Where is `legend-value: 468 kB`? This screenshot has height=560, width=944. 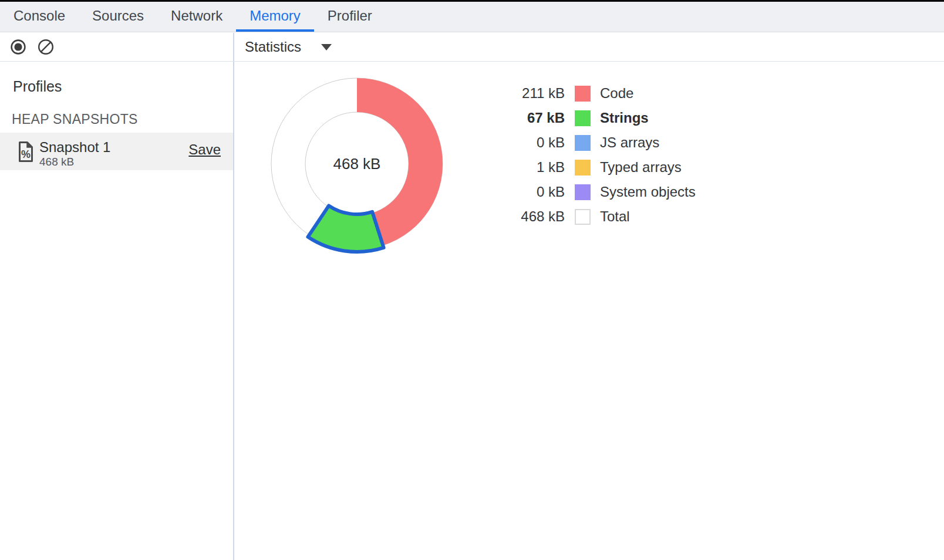 legend-value: 468 kB is located at coordinates (527, 217).